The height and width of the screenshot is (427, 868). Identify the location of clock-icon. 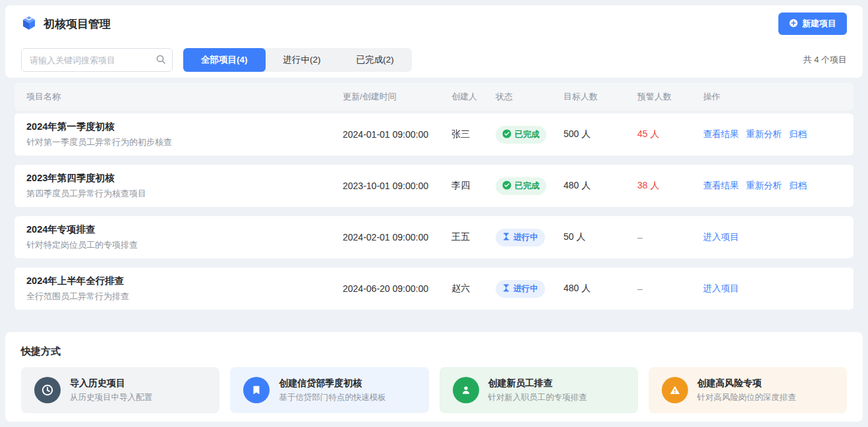
(47, 390).